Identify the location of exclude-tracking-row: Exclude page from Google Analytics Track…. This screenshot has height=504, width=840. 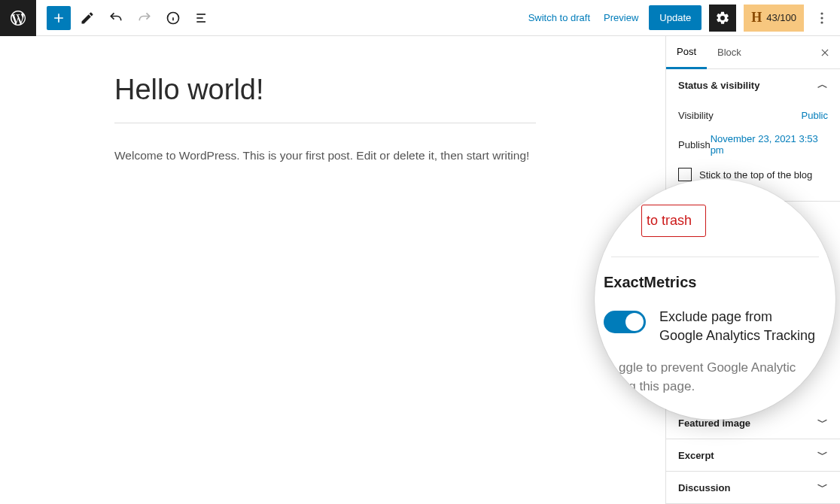
(711, 326).